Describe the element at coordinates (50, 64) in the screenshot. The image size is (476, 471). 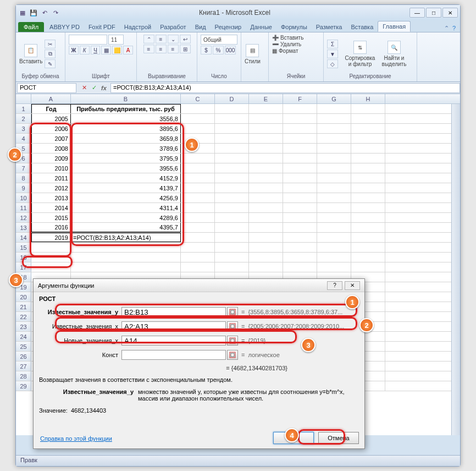
I see `format-painter-icon: ✎` at that location.